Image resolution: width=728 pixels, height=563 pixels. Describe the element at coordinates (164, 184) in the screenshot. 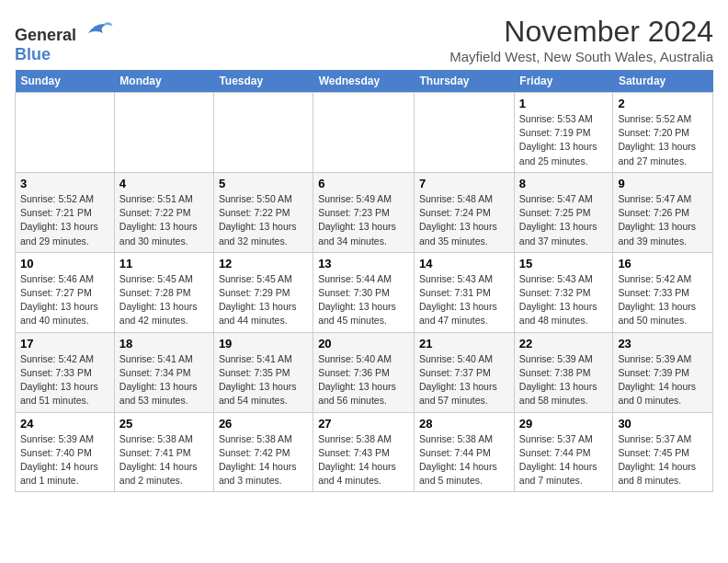

I see `day-number: 4` at that location.